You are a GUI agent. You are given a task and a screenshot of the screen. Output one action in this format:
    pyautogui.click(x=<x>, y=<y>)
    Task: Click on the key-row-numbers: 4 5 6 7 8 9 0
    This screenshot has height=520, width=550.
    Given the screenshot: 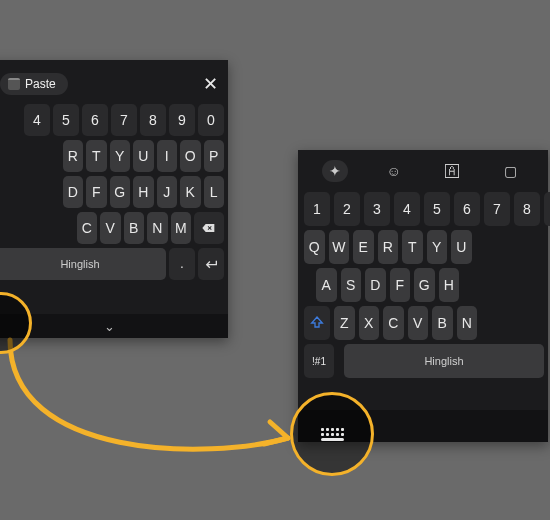 What is the action you would take?
    pyautogui.click(x=114, y=120)
    